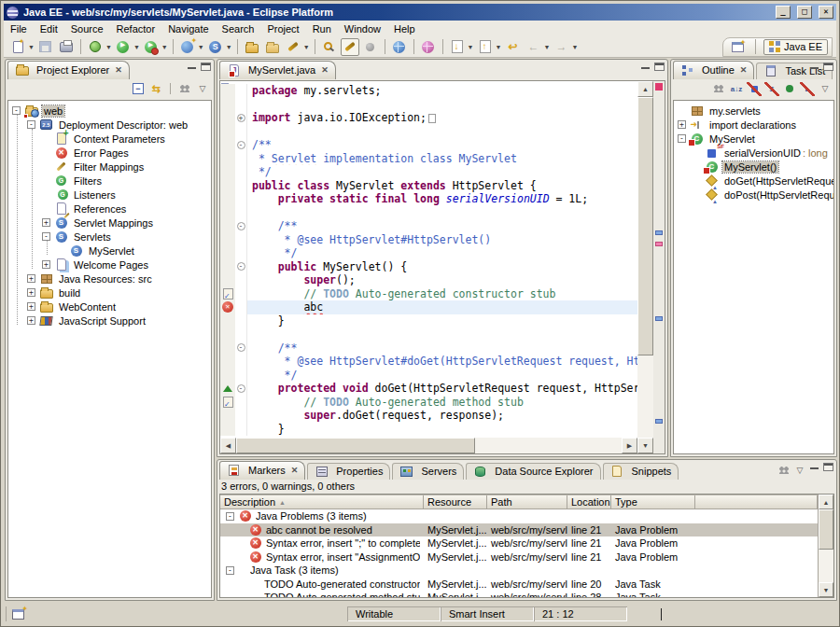  What do you see at coordinates (783, 12) in the screenshot?
I see `minimize-button: _` at bounding box center [783, 12].